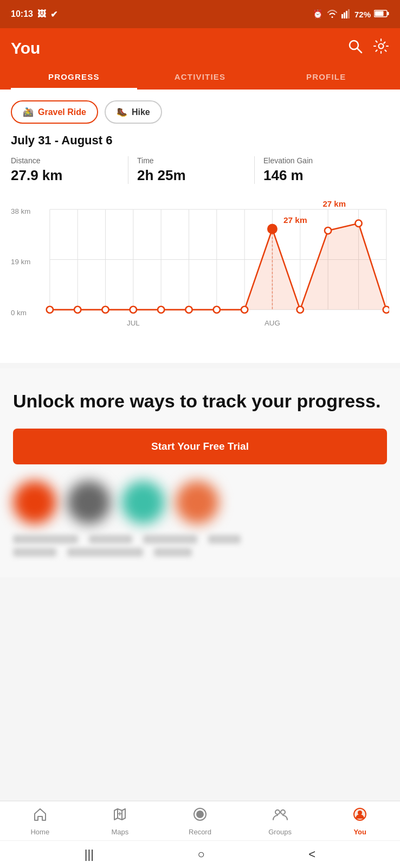  What do you see at coordinates (280, 832) in the screenshot?
I see `nav-groups-label: Groups` at bounding box center [280, 832].